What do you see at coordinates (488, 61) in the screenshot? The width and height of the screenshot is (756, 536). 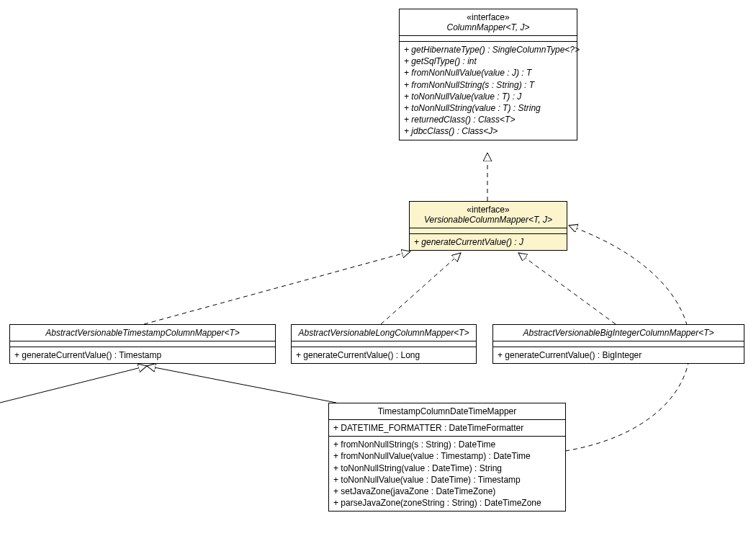 I see `method: + getSqlType() : int` at bounding box center [488, 61].